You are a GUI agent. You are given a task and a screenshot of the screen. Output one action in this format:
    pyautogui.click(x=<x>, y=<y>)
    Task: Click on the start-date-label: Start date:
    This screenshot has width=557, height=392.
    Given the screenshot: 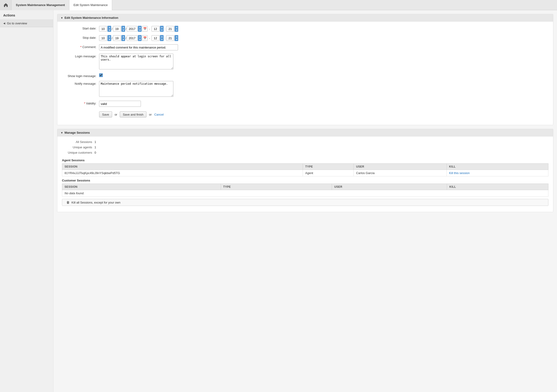 What is the action you would take?
    pyautogui.click(x=81, y=28)
    